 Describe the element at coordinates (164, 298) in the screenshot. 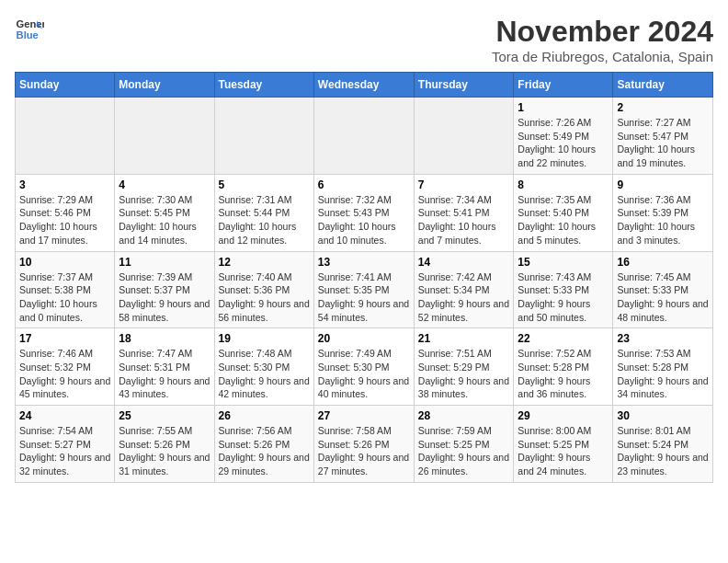

I see `day-info: Sunrise: 7:39 AM Sunset: 5:37 PM Dayligh…` at that location.